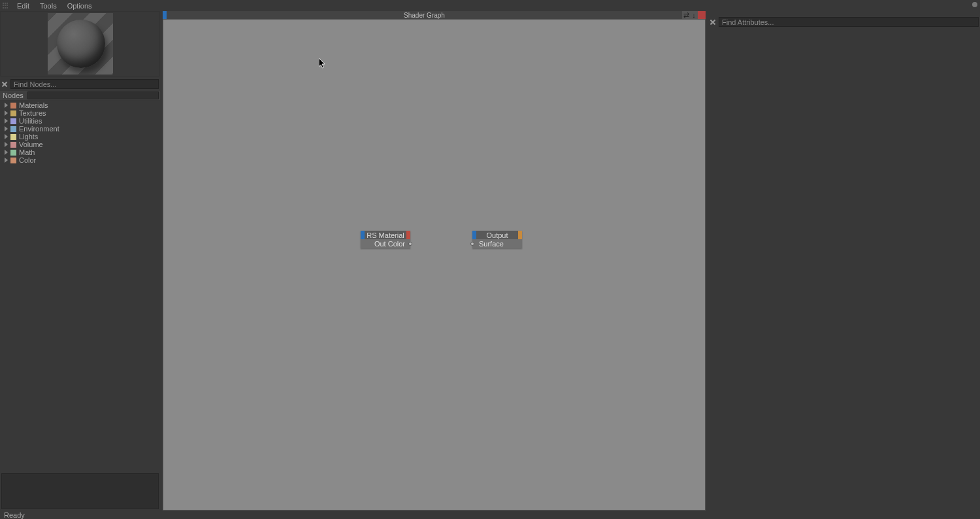 This screenshot has width=980, height=519. Describe the element at coordinates (27, 160) in the screenshot. I see `tree-item-label: Color` at that location.